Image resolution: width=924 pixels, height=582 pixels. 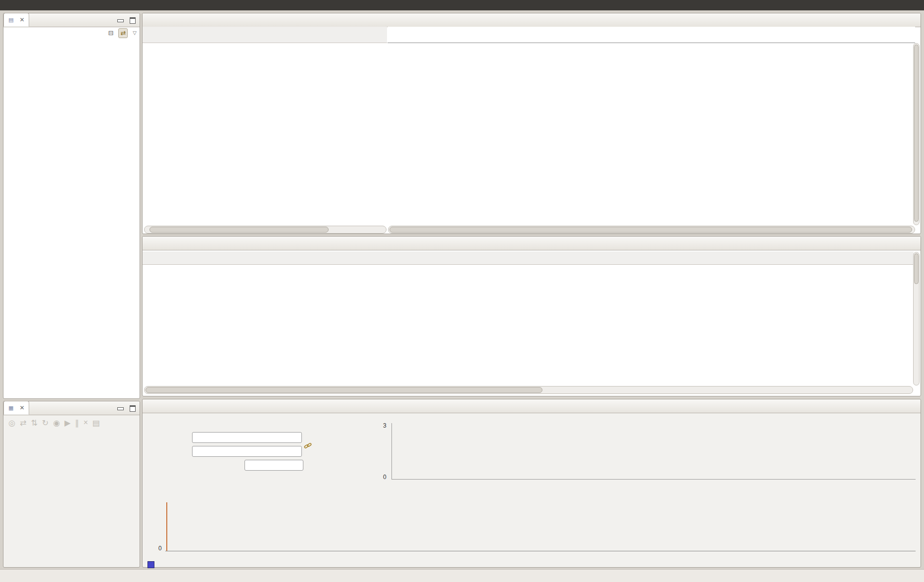 What do you see at coordinates (653, 451) in the screenshot?
I see `time-range-histogram` at bounding box center [653, 451].